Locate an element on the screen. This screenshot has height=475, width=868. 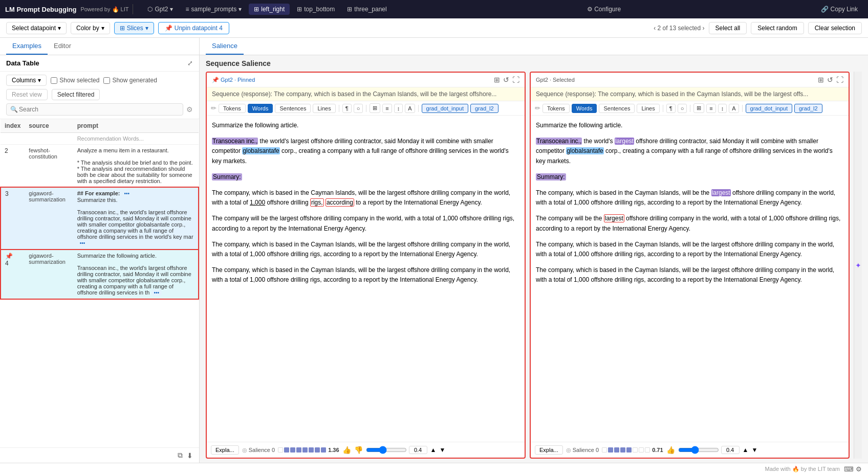
tab-examples: Examples is located at coordinates (27, 46).